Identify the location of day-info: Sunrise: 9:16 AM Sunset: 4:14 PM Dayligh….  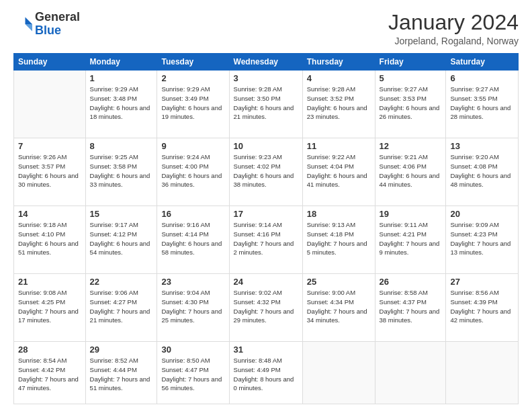
(193, 239).